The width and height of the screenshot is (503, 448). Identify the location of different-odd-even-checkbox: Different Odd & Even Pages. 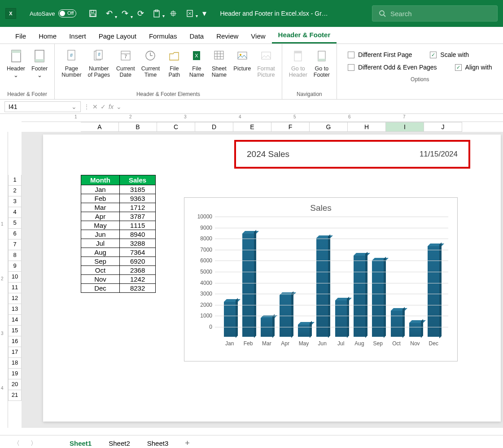
(392, 67).